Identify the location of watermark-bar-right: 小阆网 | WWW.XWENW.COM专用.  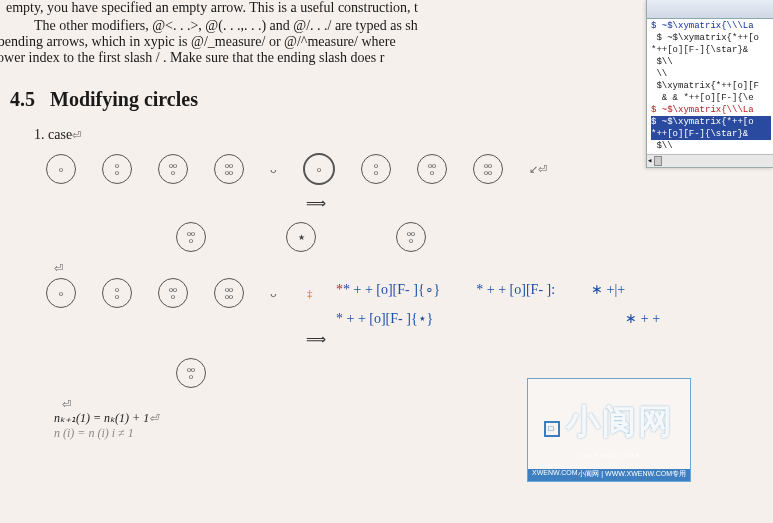
(632, 475).